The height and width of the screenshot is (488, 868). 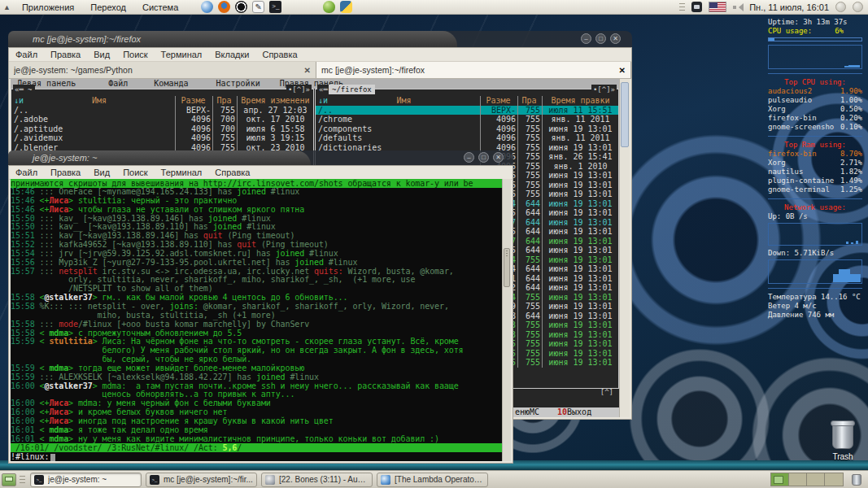 I want to click on keyboard-layout-flag-icon, so click(x=718, y=7).